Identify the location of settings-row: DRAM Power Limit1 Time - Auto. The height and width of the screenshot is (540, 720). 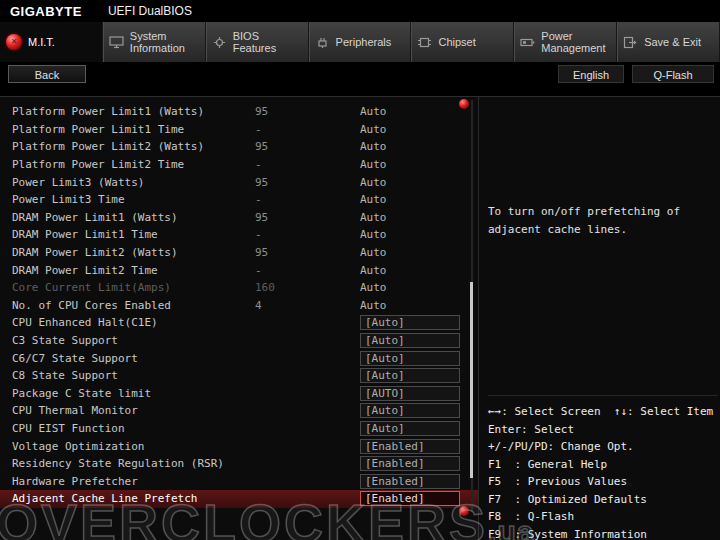
(239, 235).